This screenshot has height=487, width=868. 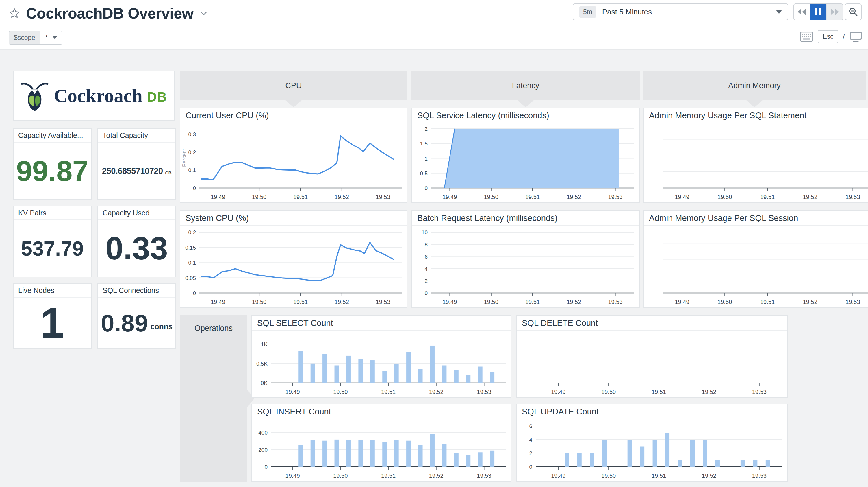 What do you see at coordinates (755, 155) in the screenshot?
I see `chart-card-admin-memory-statement: Admin Memory Usage Per SQL Statement 19:…` at bounding box center [755, 155].